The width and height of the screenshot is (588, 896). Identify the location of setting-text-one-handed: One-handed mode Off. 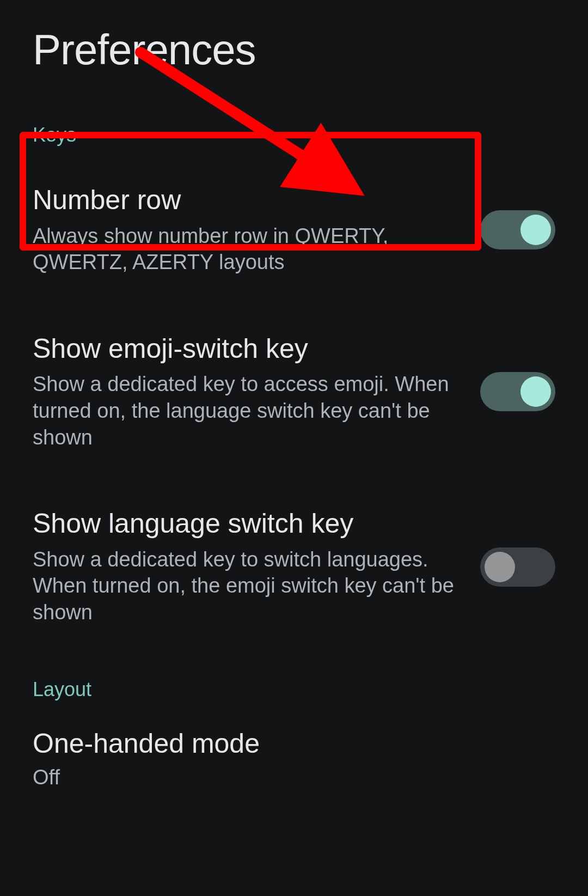
(294, 759).